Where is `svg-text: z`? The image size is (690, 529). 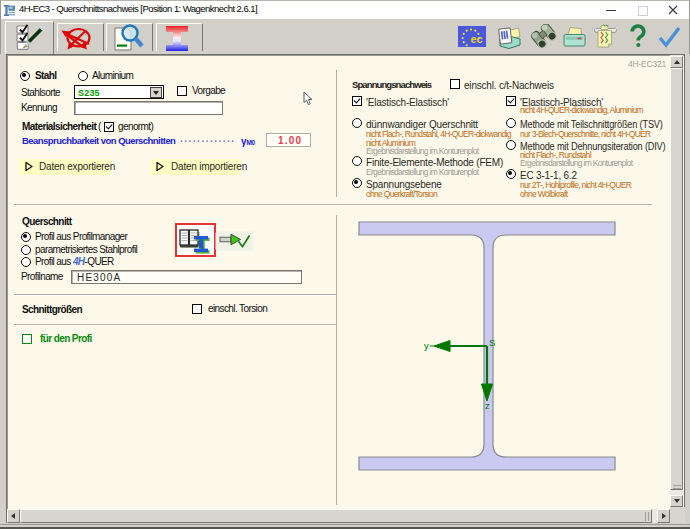 svg-text: z is located at coordinates (488, 406).